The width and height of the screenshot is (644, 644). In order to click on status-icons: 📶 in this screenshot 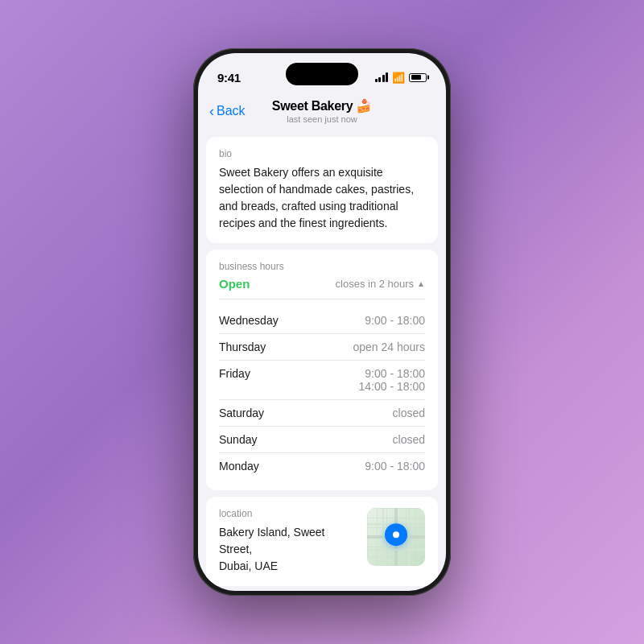, I will do `click(401, 77)`.